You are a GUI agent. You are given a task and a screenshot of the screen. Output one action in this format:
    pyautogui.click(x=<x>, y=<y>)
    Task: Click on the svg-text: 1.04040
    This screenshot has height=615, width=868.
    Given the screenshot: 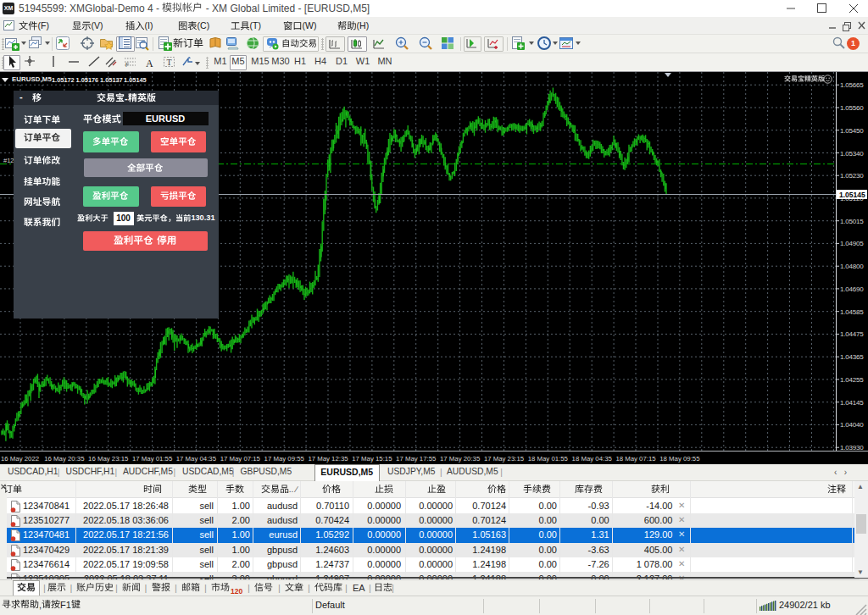 What is the action you would take?
    pyautogui.click(x=852, y=425)
    